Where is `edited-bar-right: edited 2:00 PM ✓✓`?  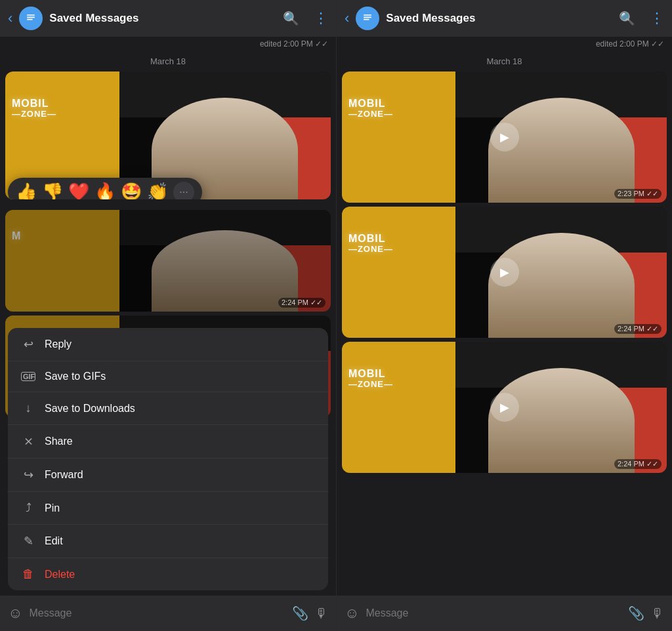 edited-bar-right: edited 2:00 PM ✓✓ is located at coordinates (504, 44).